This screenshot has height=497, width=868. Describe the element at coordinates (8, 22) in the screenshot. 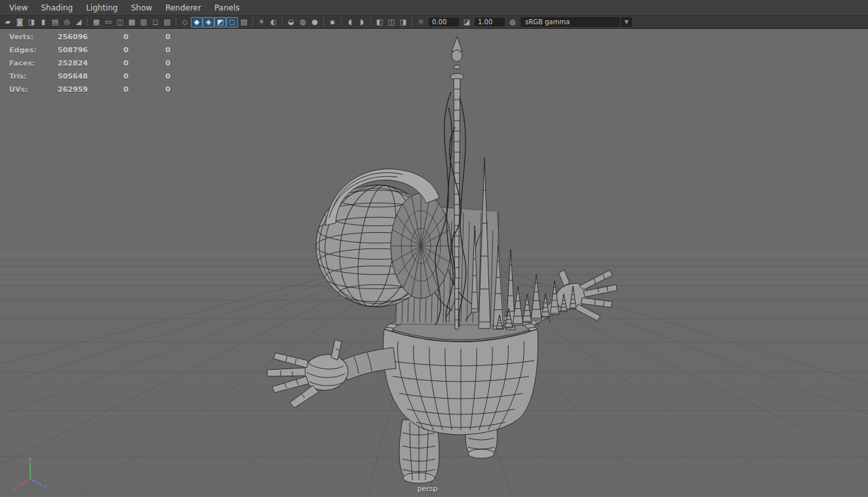

I see `select-camera-icon: ▰` at that location.